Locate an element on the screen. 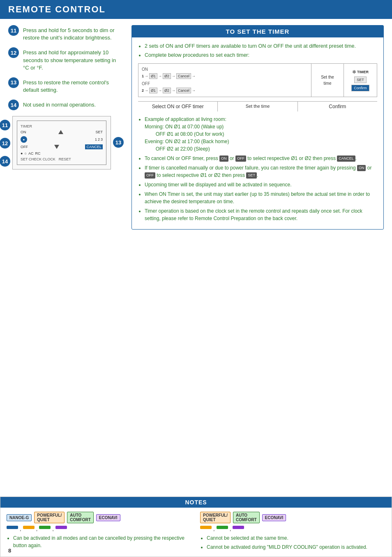  set-check-label: SET CHECK CLOCK is located at coordinates (38, 159).